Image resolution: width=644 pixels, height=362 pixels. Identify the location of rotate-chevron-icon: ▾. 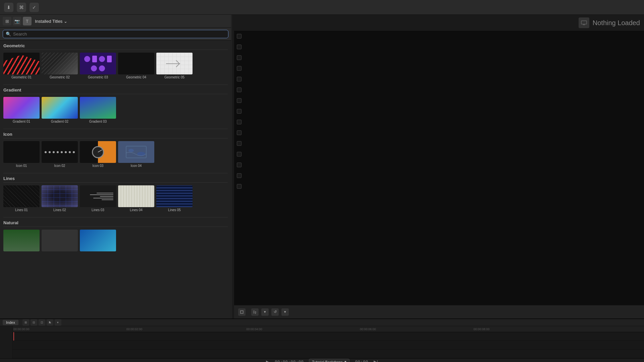
(285, 312).